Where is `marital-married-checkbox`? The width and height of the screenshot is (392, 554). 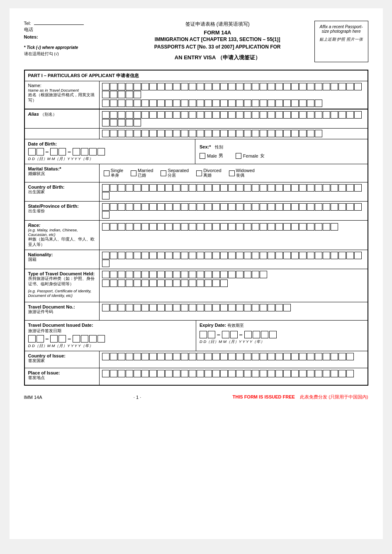 marital-married-checkbox is located at coordinates (134, 173).